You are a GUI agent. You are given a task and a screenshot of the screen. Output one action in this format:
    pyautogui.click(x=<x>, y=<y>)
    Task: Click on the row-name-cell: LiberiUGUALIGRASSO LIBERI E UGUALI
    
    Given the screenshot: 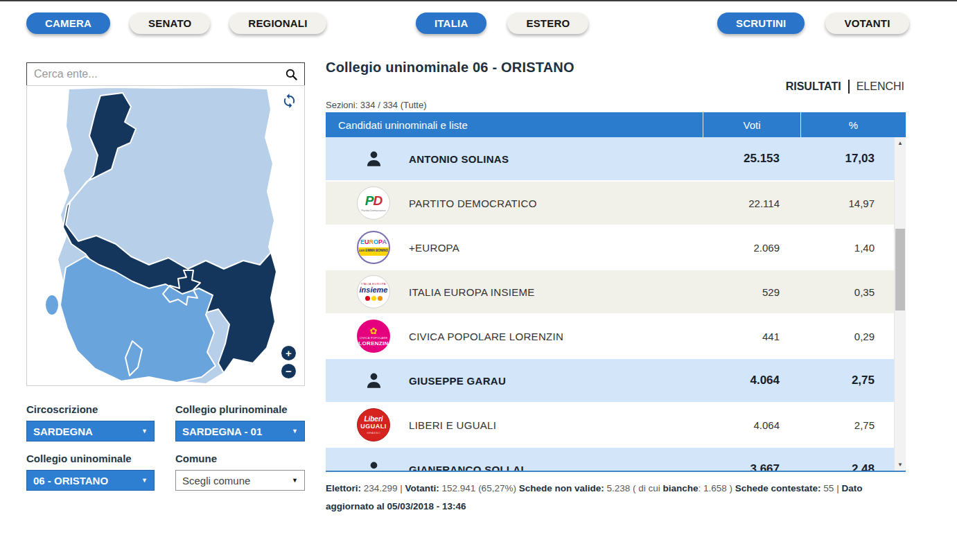 What is the action you would take?
    pyautogui.click(x=514, y=425)
    